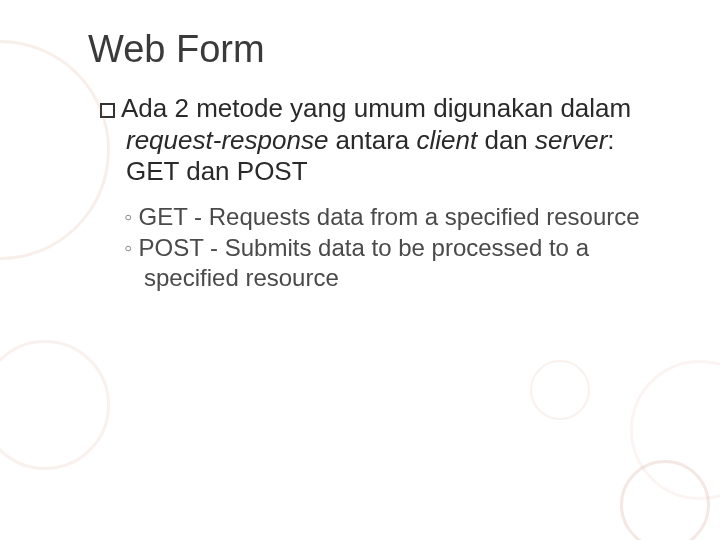  Describe the element at coordinates (392, 216) in the screenshot. I see `list-item: ◦GET - Requests data from a specified re…` at that location.